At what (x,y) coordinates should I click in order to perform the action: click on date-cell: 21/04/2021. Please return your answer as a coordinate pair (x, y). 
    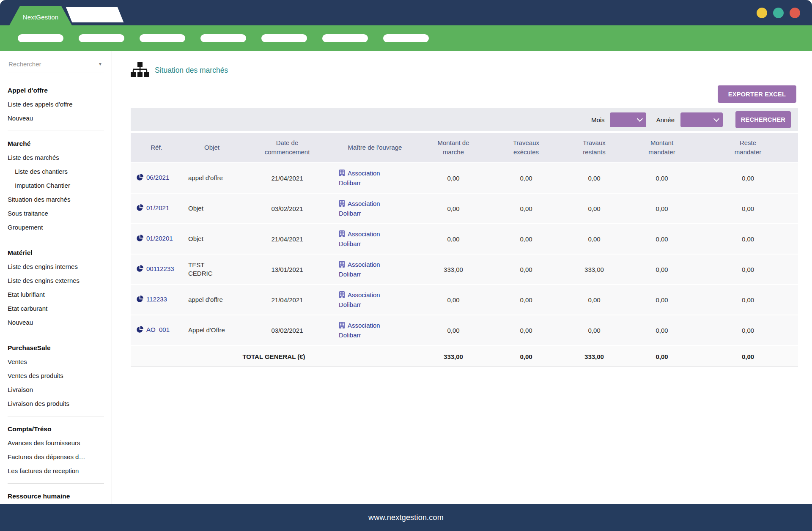
    Looking at the image, I should click on (287, 300).